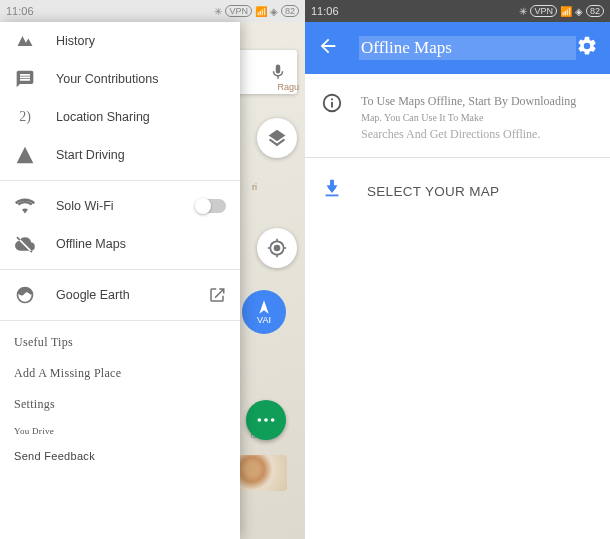  Describe the element at coordinates (25, 206) in the screenshot. I see `wifi-icon` at that location.